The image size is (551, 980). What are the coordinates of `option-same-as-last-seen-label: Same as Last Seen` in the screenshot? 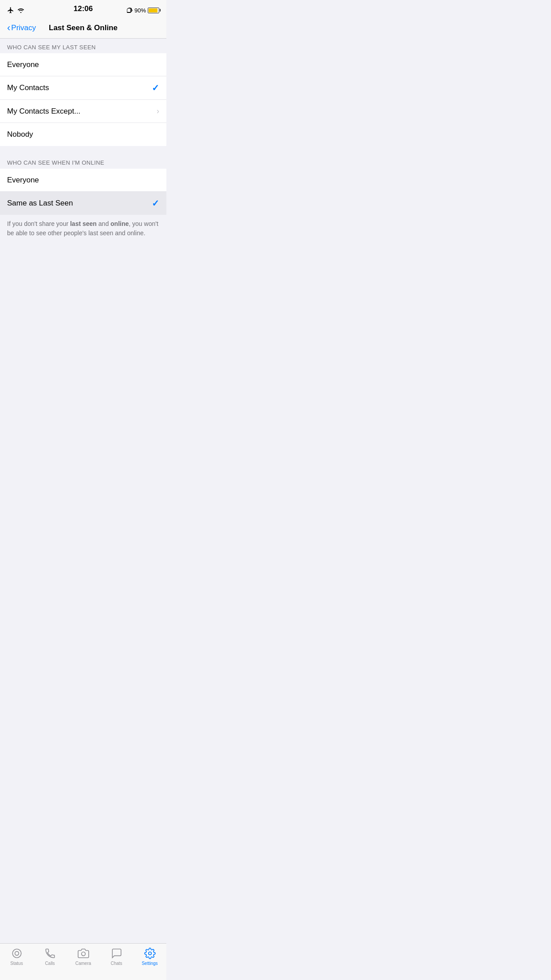 It's located at (40, 203).